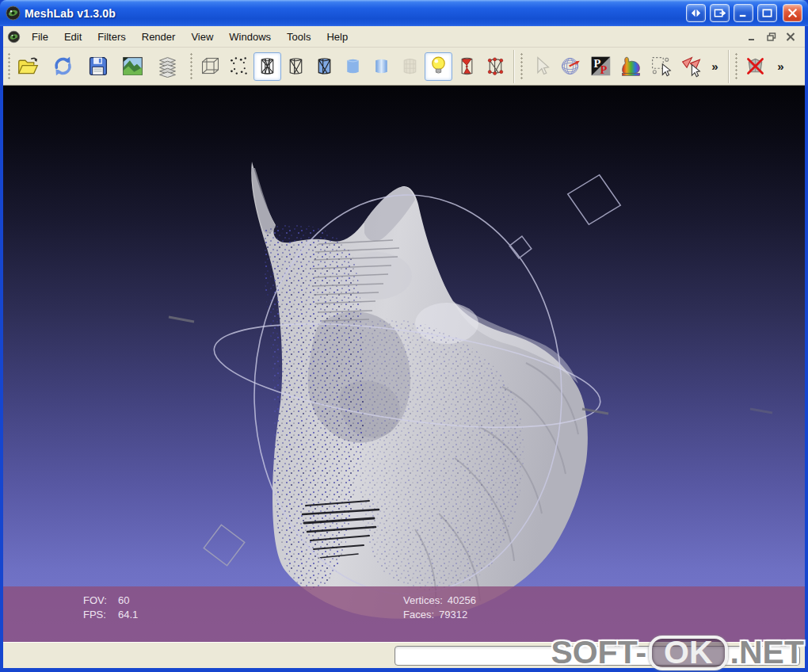 The width and height of the screenshot is (808, 672). Describe the element at coordinates (410, 67) in the screenshot. I see `texture-button` at that location.